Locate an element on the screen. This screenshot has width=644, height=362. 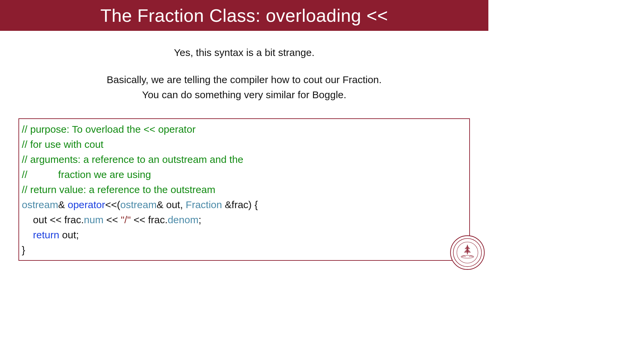
code-amp1: & is located at coordinates (63, 204).